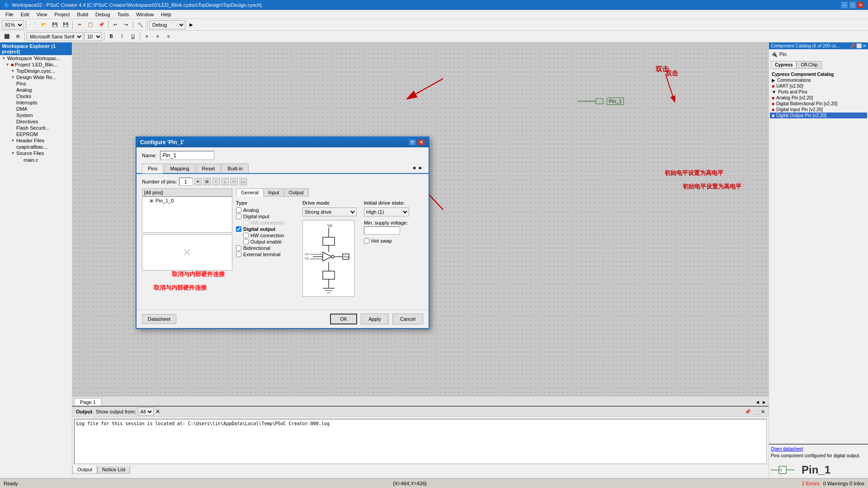 This screenshot has height=488, width=868. What do you see at coordinates (239, 229) in the screenshot?
I see `type-digital-output-check` at bounding box center [239, 229].